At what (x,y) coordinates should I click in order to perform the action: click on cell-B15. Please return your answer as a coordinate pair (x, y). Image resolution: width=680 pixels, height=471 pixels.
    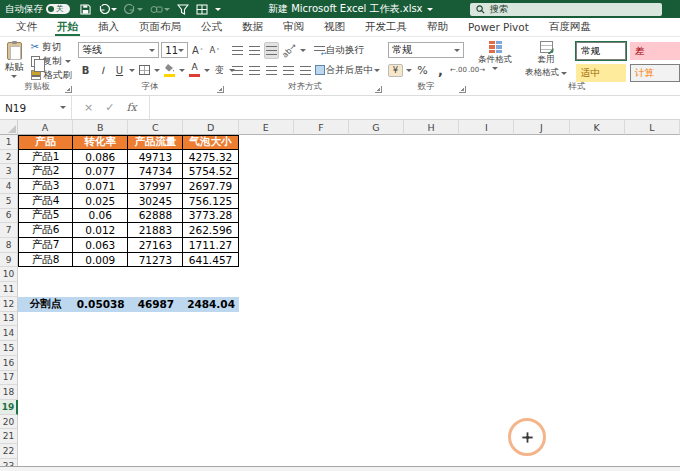
    Looking at the image, I should click on (100, 348).